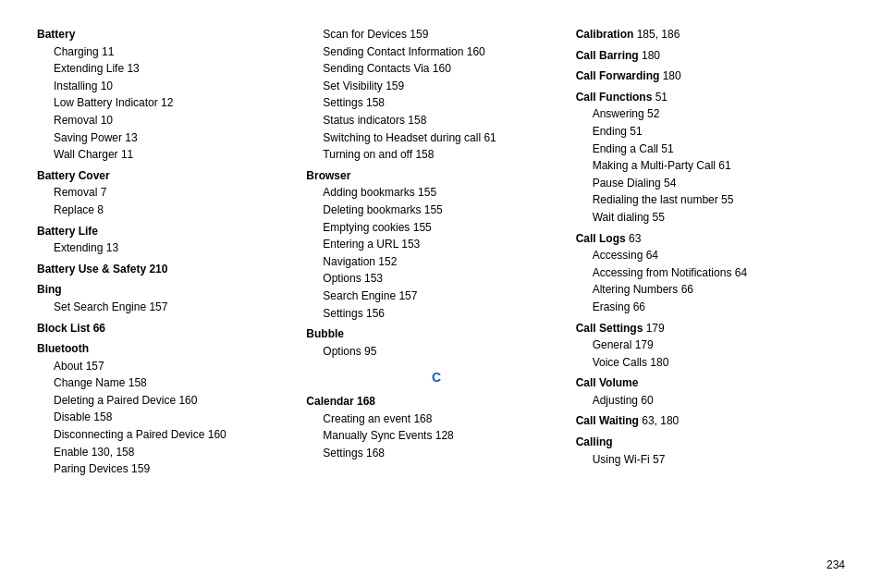 The width and height of the screenshot is (882, 588). What do you see at coordinates (436, 436) in the screenshot?
I see `index-entry: Manually Sync Events 128` at bounding box center [436, 436].